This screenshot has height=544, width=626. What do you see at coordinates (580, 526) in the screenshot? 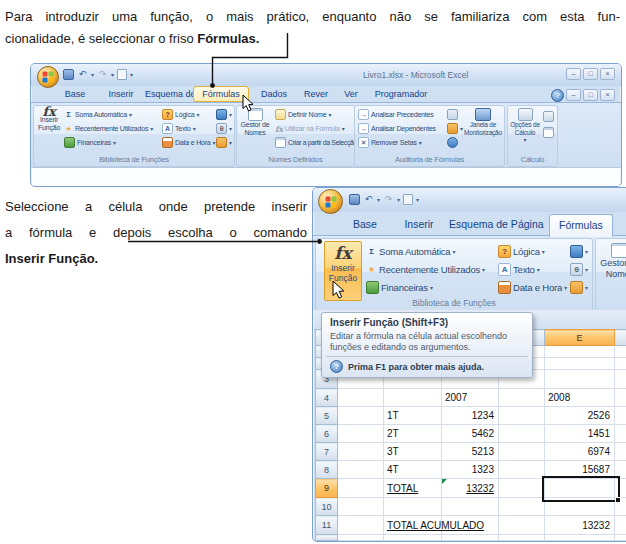
I see `cell: 13232` at bounding box center [580, 526].